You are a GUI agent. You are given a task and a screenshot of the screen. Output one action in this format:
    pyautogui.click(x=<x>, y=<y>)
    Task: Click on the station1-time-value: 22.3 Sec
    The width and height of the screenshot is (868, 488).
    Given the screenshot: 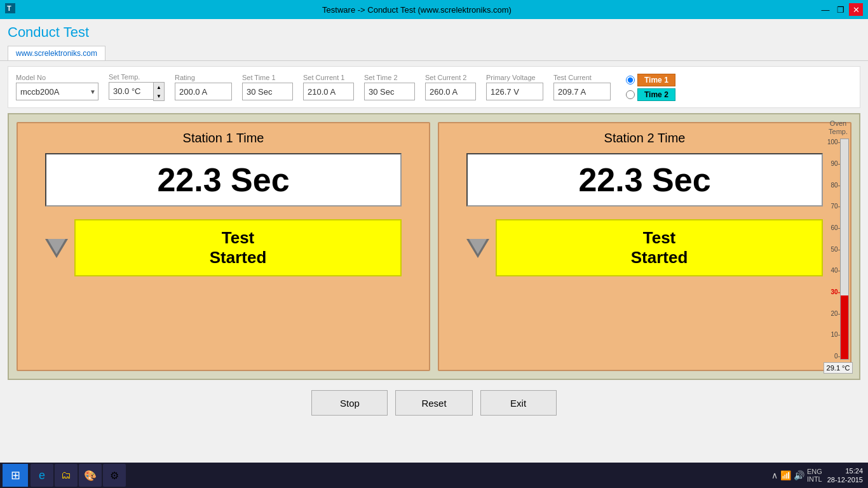 What is the action you would take?
    pyautogui.click(x=223, y=180)
    